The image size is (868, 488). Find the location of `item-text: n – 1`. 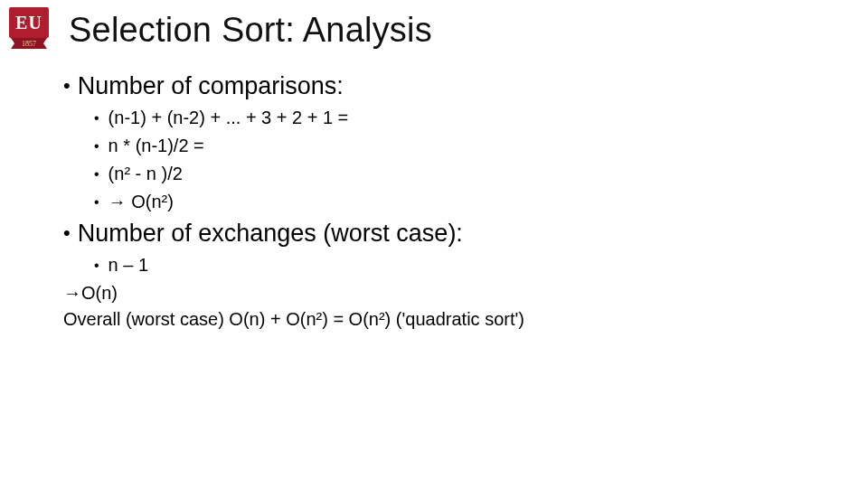

item-text: n – 1 is located at coordinates (128, 266).